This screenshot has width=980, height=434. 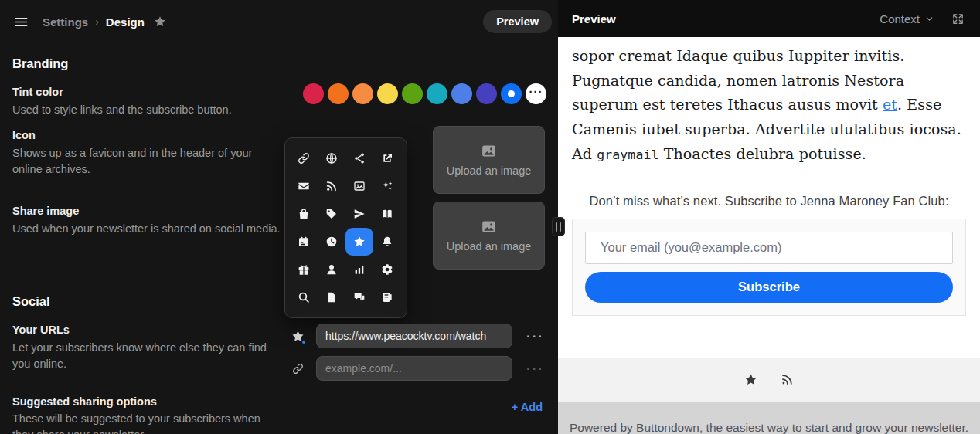 What do you see at coordinates (304, 297) in the screenshot?
I see `search-icon` at bounding box center [304, 297].